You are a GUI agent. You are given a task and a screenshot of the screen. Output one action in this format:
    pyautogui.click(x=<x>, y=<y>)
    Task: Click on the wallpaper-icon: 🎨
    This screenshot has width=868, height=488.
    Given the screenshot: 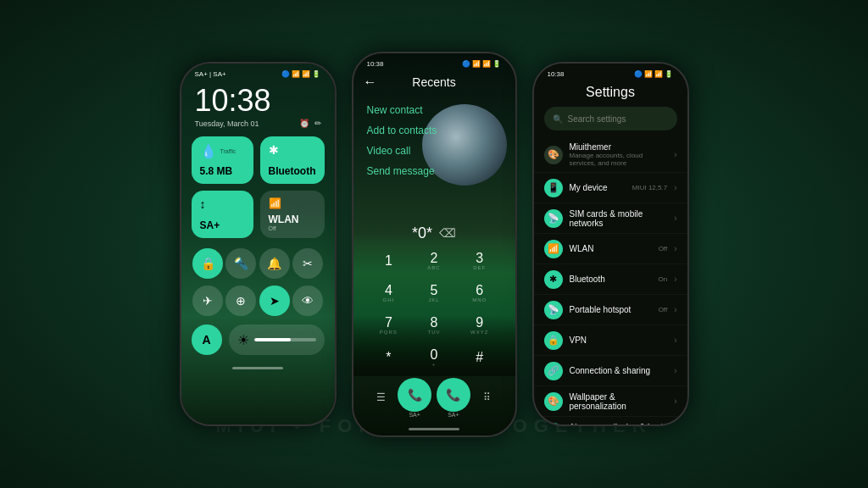 What is the action you would take?
    pyautogui.click(x=554, y=402)
    